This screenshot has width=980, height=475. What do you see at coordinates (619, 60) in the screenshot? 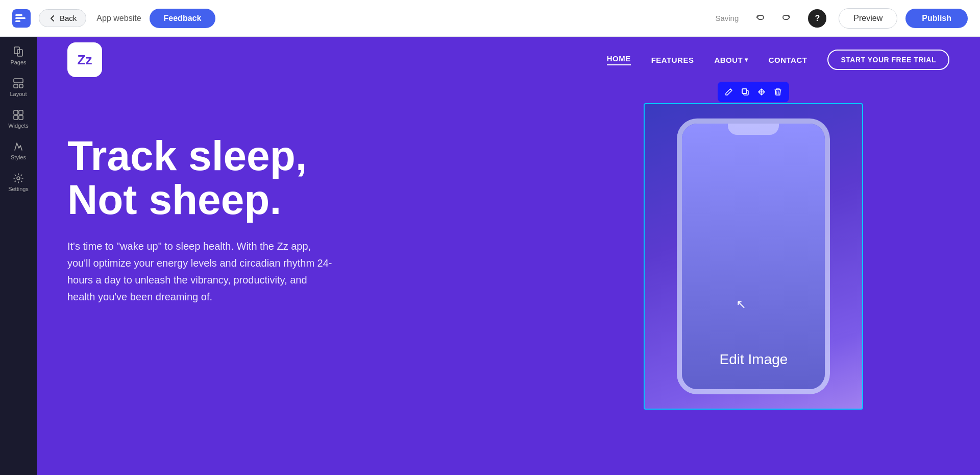
I see `nav-home: HOME` at bounding box center [619, 60].